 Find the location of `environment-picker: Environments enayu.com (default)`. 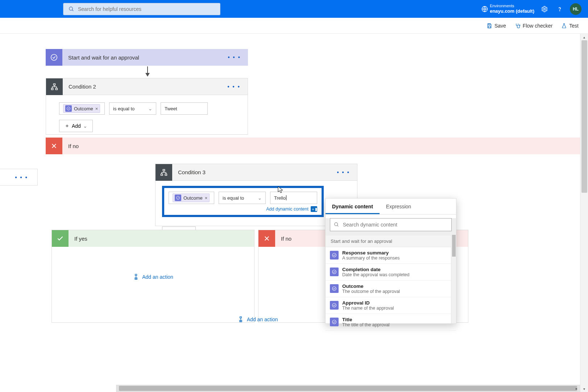

environment-picker: Environments enayu.com (default) is located at coordinates (512, 9).